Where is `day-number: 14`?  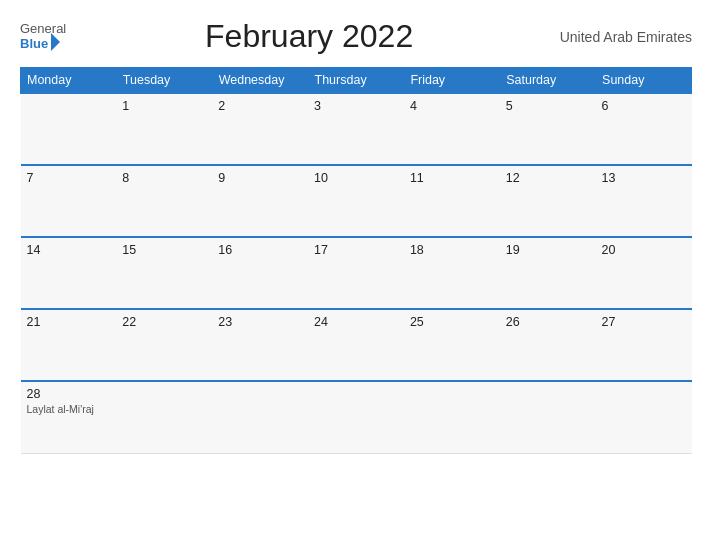
day-number: 14 is located at coordinates (69, 250).